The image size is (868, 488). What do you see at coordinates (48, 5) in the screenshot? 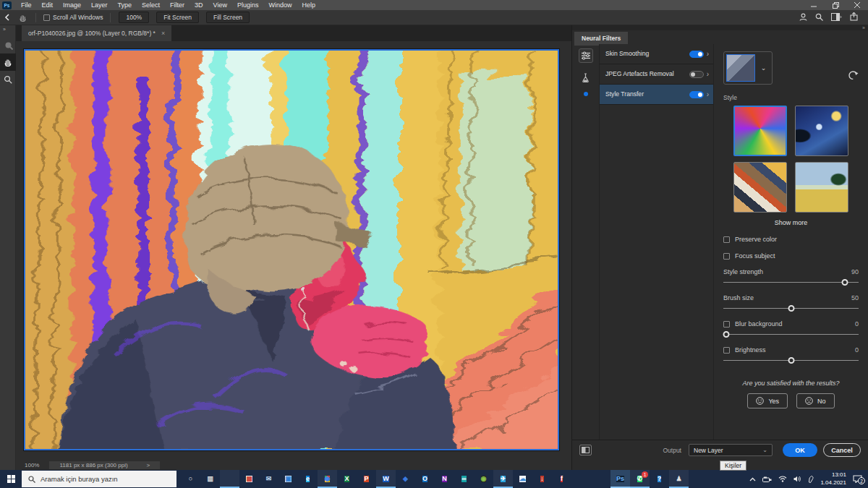
I see `menu-item: Edit` at bounding box center [48, 5].